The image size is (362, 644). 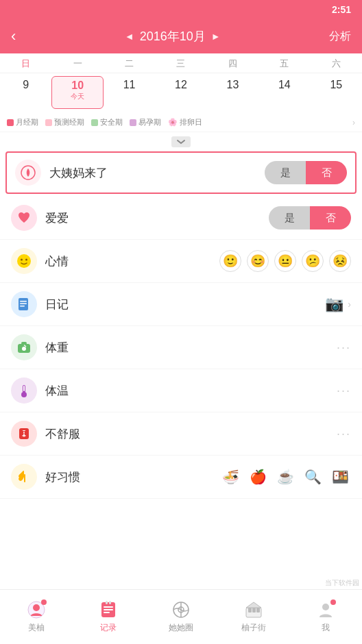 What do you see at coordinates (191, 434) in the screenshot?
I see `discomfort-label: 不舒服` at bounding box center [191, 434].